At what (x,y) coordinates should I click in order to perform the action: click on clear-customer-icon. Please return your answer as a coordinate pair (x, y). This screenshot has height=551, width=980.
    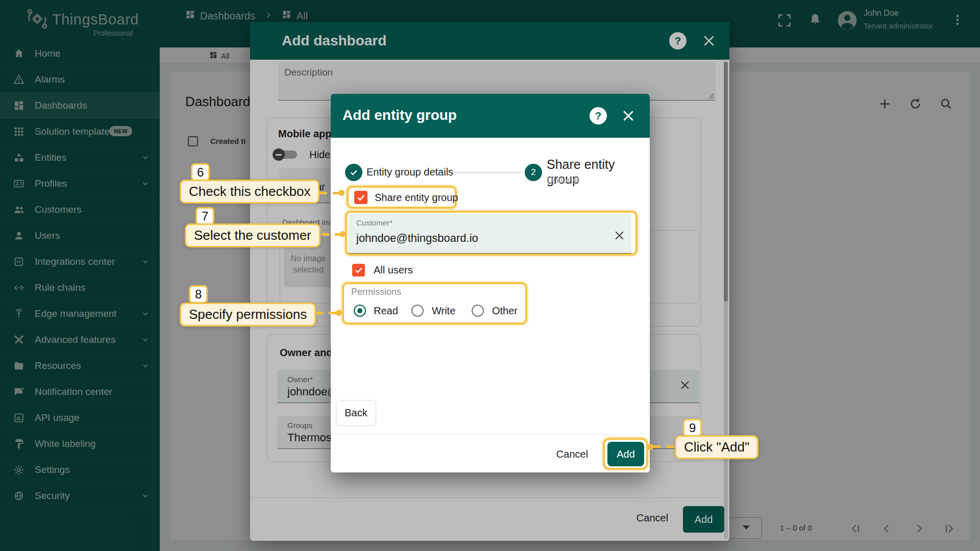
    Looking at the image, I should click on (620, 237).